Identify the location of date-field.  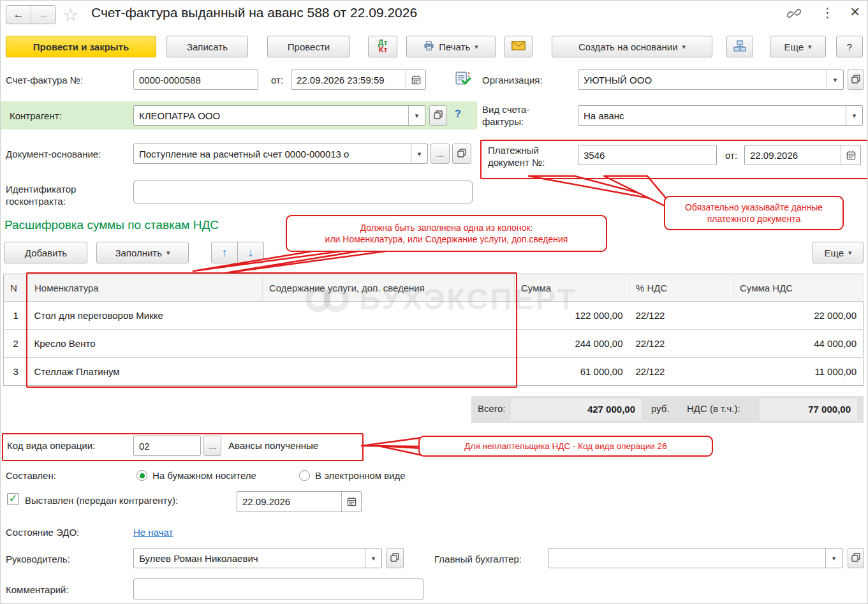
(358, 80).